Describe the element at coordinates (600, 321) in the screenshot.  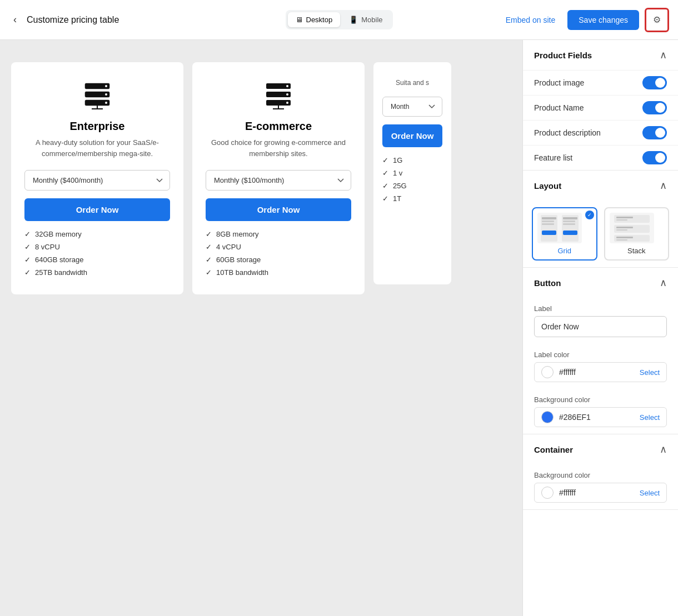
I see `button-label-group: Label` at that location.